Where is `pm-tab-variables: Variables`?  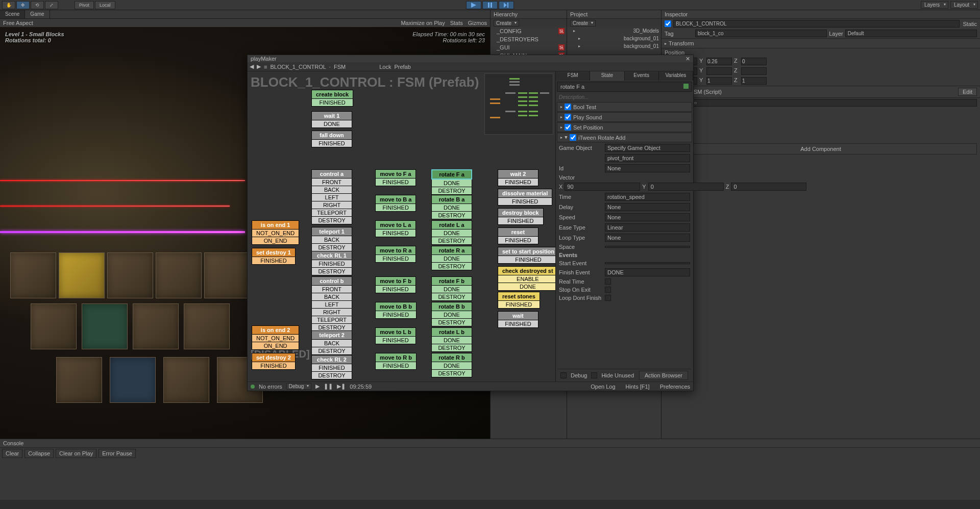
pm-tab-variables: Variables is located at coordinates (676, 76).